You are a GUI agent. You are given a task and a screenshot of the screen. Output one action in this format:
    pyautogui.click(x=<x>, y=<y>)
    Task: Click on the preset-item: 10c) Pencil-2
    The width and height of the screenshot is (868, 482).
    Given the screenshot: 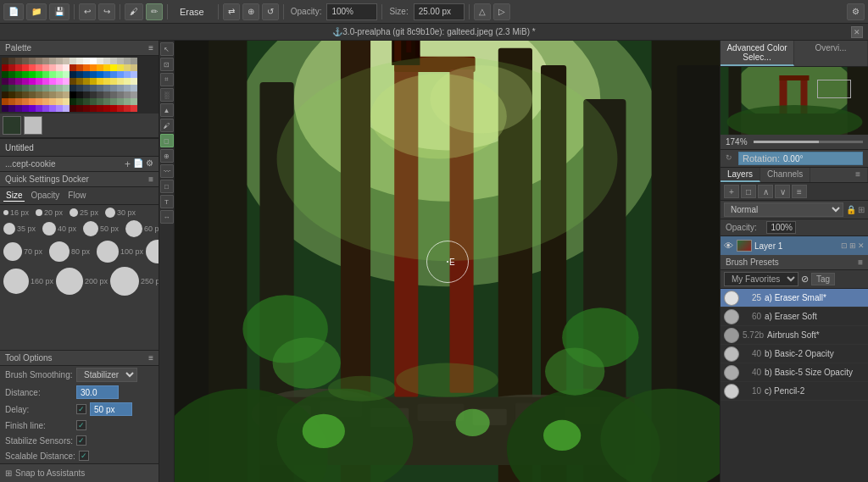 What is the action you would take?
    pyautogui.click(x=794, y=391)
    